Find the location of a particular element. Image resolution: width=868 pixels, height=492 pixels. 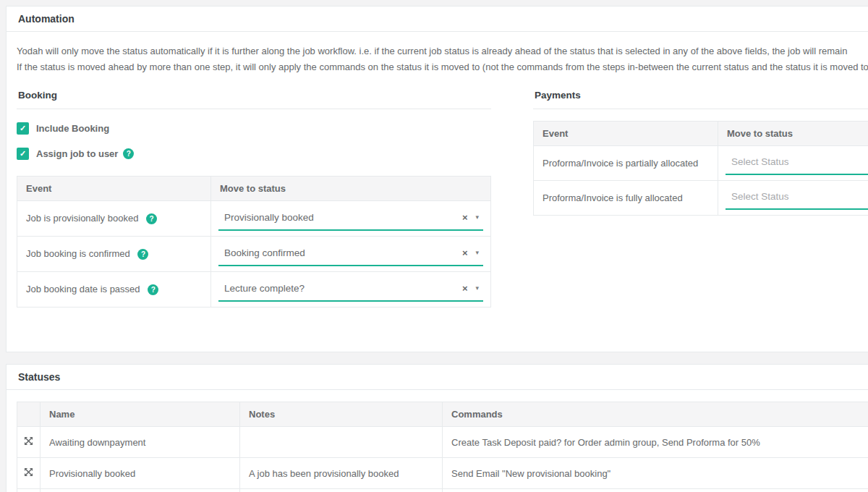

booking-event-cell: Job booking date is passed ? is located at coordinates (114, 289).